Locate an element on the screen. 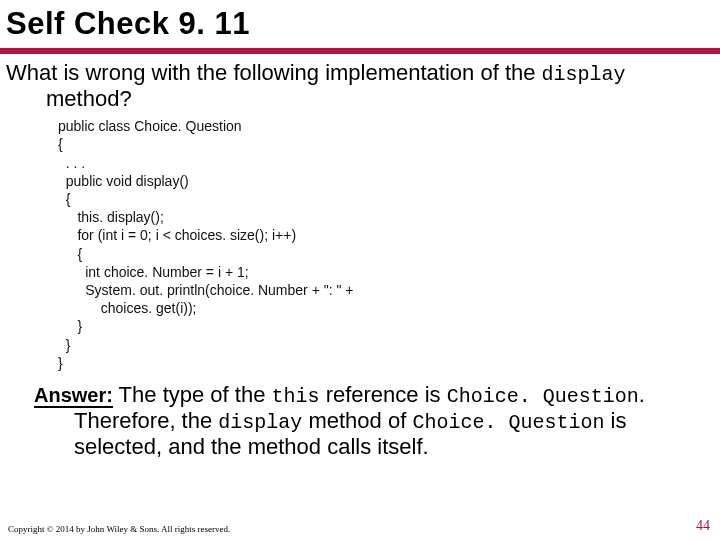 This screenshot has width=720, height=540. answer-code-2: Choice. Question is located at coordinates (543, 396).